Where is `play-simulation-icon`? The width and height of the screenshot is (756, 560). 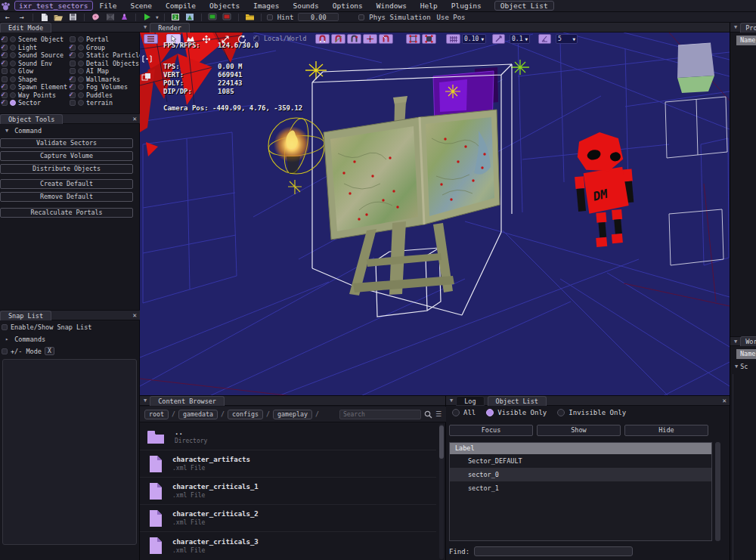
play-simulation-icon is located at coordinates (147, 17).